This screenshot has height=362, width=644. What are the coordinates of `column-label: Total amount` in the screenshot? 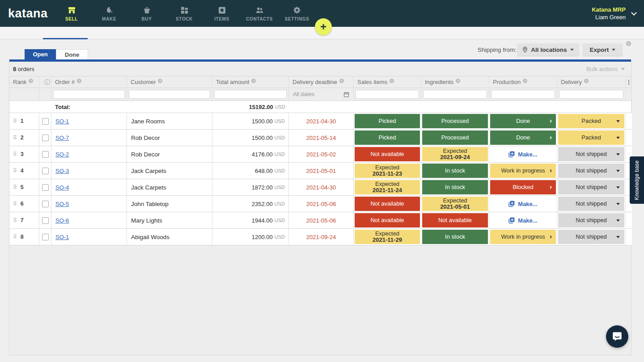 It's located at (233, 82).